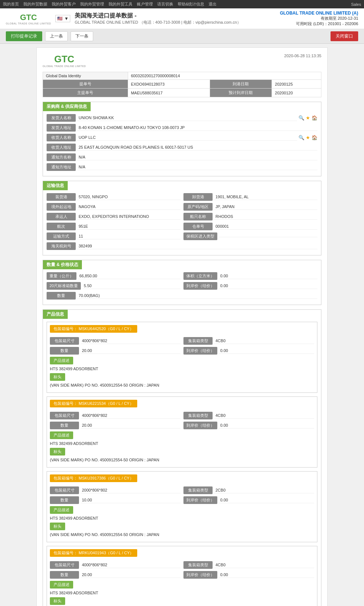 The height and width of the screenshot is (606, 364). What do you see at coordinates (182, 60) in the screenshot?
I see `doc-header: GTC GLOBAL TRADE ONLINE LIMITED 2020-06-…` at bounding box center [182, 60].